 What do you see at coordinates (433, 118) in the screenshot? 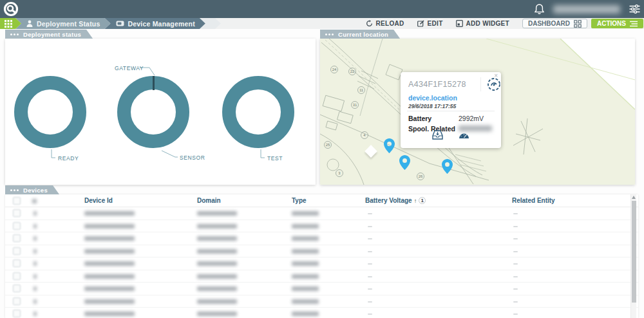
I see `battery-label: Battery` at bounding box center [433, 118].